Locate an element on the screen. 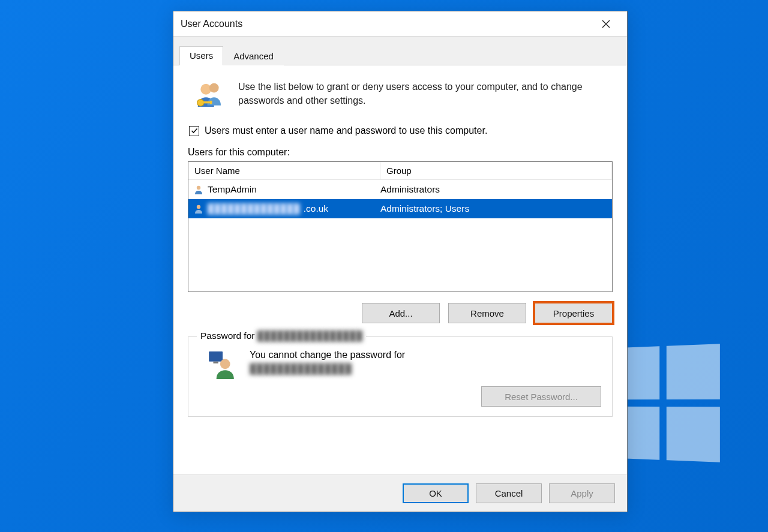  close-button is located at coordinates (606, 24).